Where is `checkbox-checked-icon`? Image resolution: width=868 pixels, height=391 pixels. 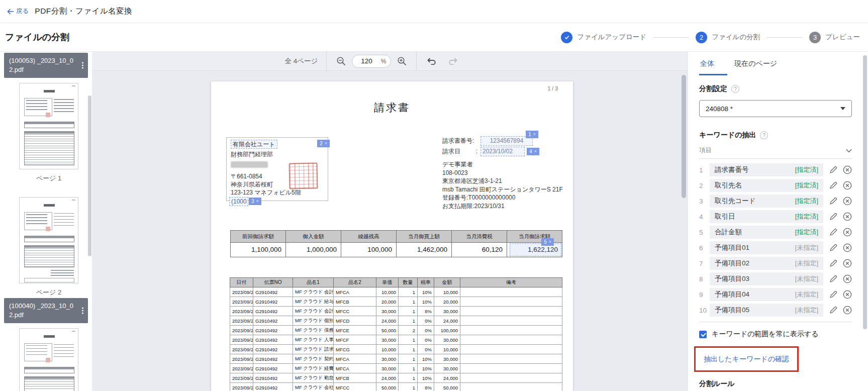 checkbox-checked-icon is located at coordinates (703, 335).